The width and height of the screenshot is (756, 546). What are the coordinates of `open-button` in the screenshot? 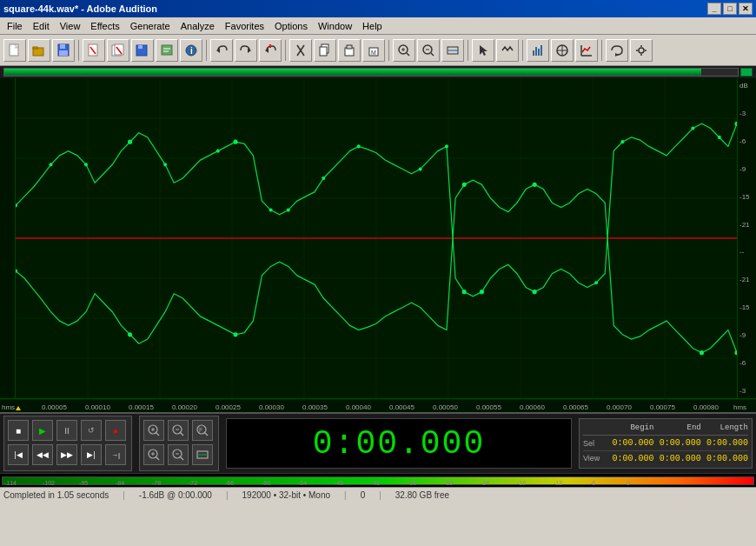 It's located at (39, 50).